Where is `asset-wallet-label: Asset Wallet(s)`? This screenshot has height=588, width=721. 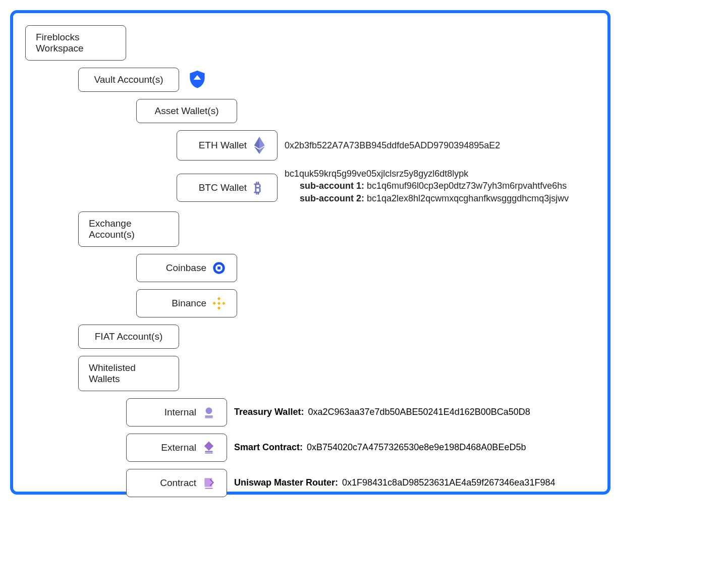
asset-wallet-label: Asset Wallet(s) is located at coordinates (187, 111).